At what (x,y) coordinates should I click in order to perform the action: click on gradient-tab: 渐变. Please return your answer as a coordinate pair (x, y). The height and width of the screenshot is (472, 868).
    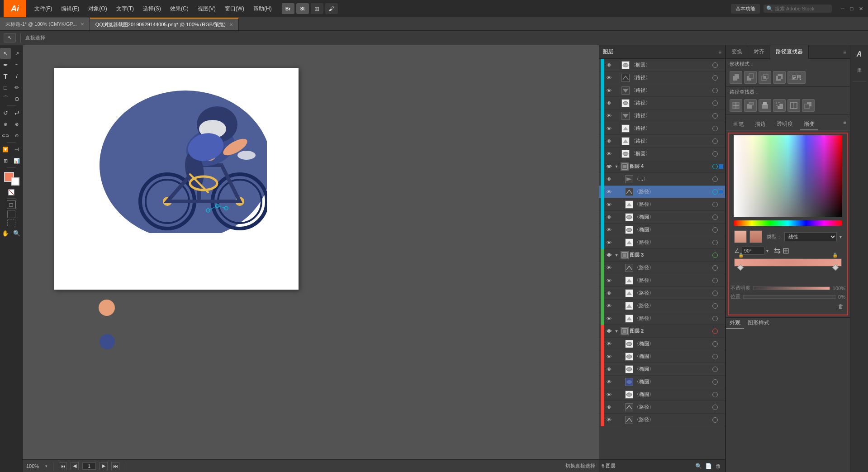
    Looking at the image, I should click on (809, 125).